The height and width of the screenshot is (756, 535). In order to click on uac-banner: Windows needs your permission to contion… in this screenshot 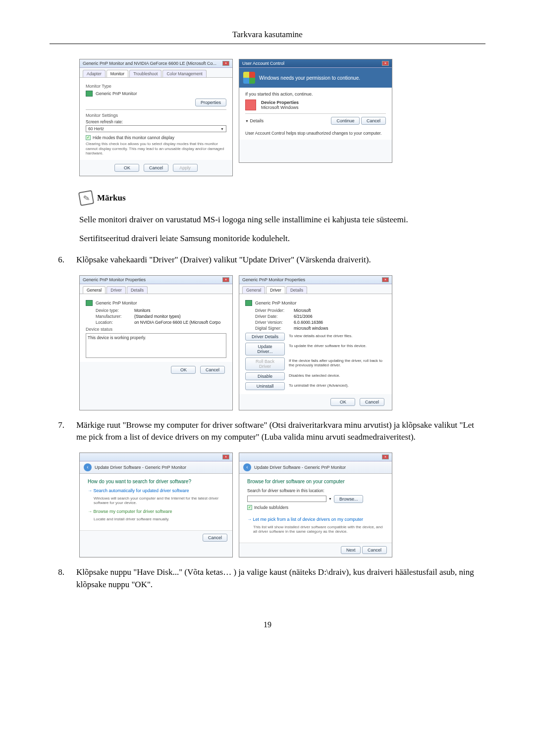, I will do `click(316, 78)`.